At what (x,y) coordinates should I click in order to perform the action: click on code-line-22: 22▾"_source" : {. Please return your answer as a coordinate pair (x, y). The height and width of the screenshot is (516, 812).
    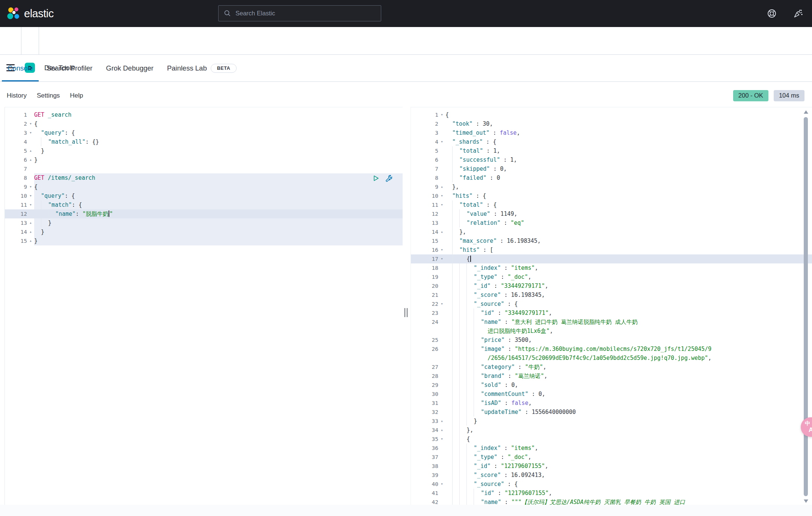
    Looking at the image, I should click on (611, 304).